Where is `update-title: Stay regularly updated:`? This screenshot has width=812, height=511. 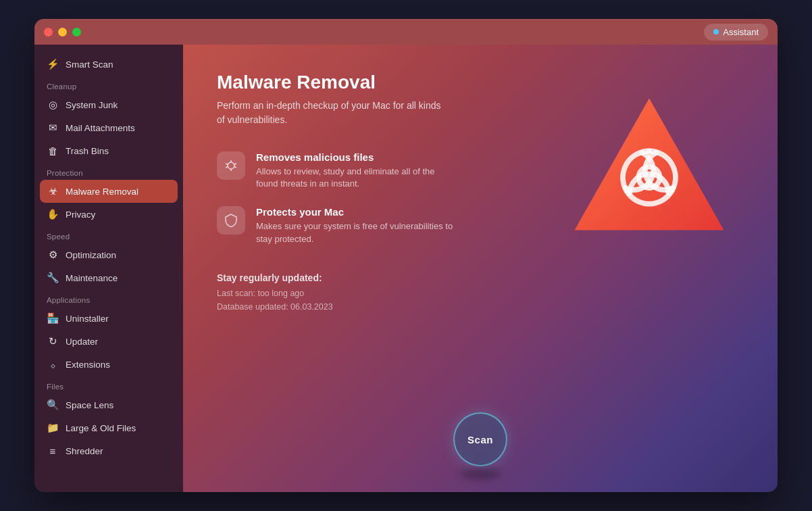
update-title: Stay regularly updated: is located at coordinates (480, 278).